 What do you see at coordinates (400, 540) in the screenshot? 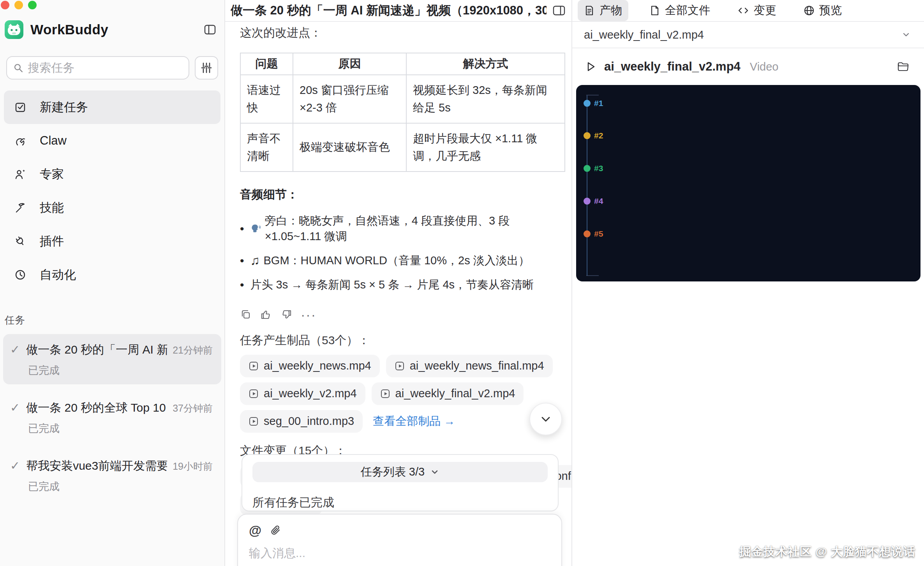
I see `message-composer: @` at bounding box center [400, 540].